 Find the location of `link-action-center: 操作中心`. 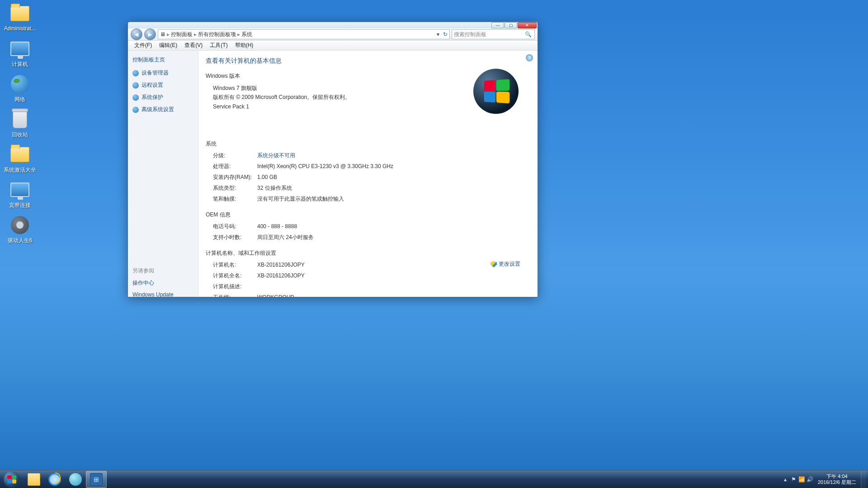

link-action-center: 操作中心 is located at coordinates (163, 283).